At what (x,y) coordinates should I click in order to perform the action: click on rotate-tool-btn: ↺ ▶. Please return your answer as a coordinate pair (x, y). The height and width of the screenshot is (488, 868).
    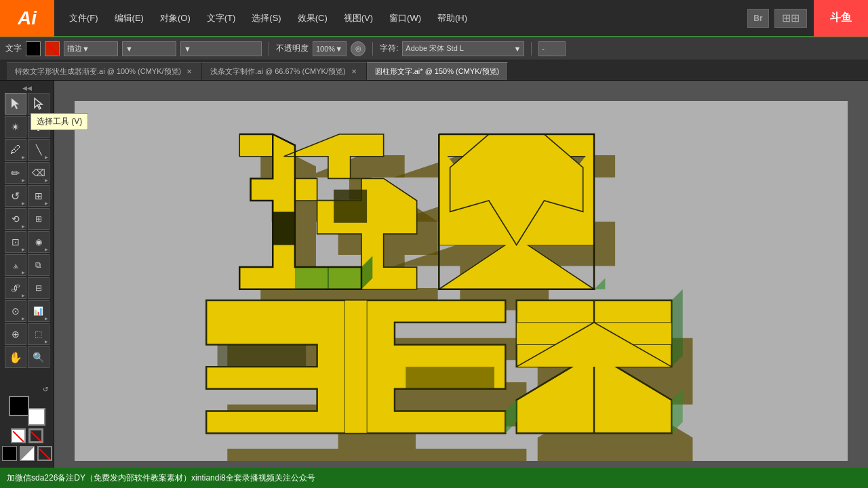
    Looking at the image, I should click on (16, 196).